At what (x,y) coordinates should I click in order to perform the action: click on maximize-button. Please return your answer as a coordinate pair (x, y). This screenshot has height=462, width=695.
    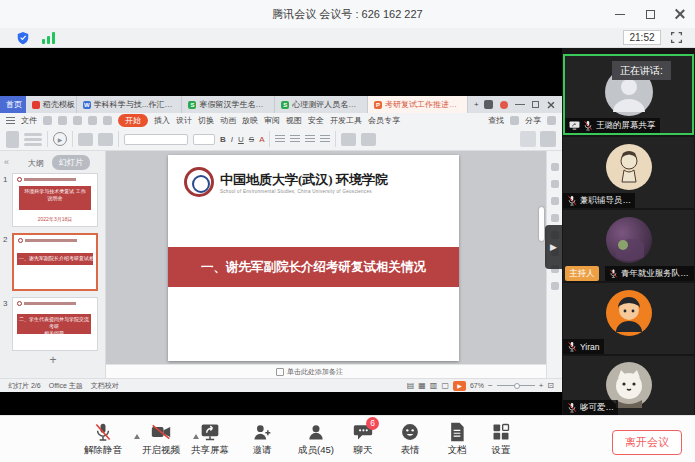
    Looking at the image, I should click on (650, 14).